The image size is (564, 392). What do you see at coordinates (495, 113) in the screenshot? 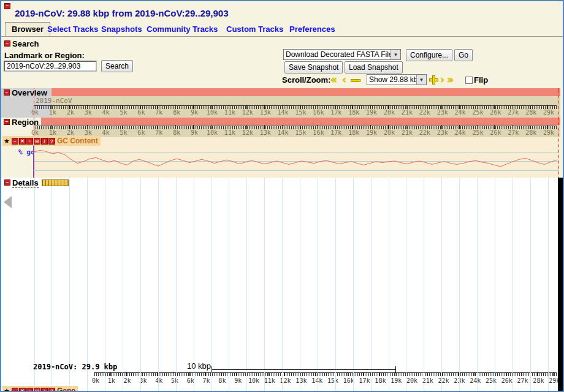
I see `overview-ruler-label: 26k` at bounding box center [495, 113].